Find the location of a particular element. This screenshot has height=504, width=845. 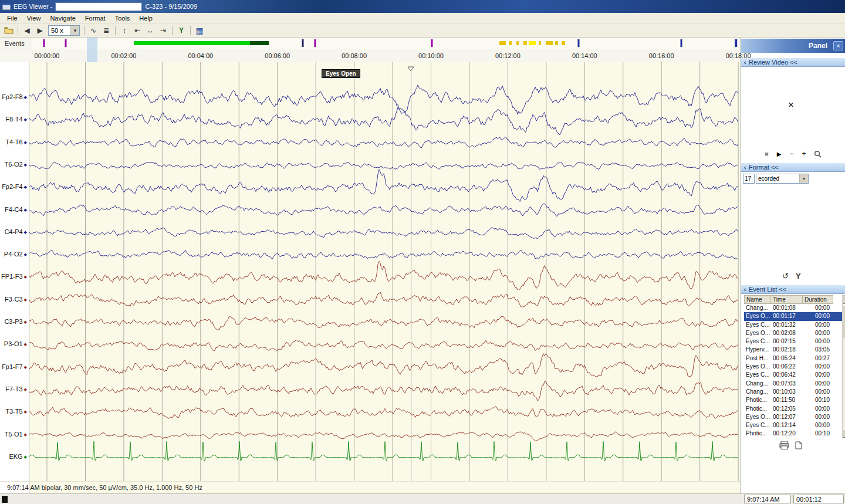

jump-start-button: ⇤ is located at coordinates (137, 31).